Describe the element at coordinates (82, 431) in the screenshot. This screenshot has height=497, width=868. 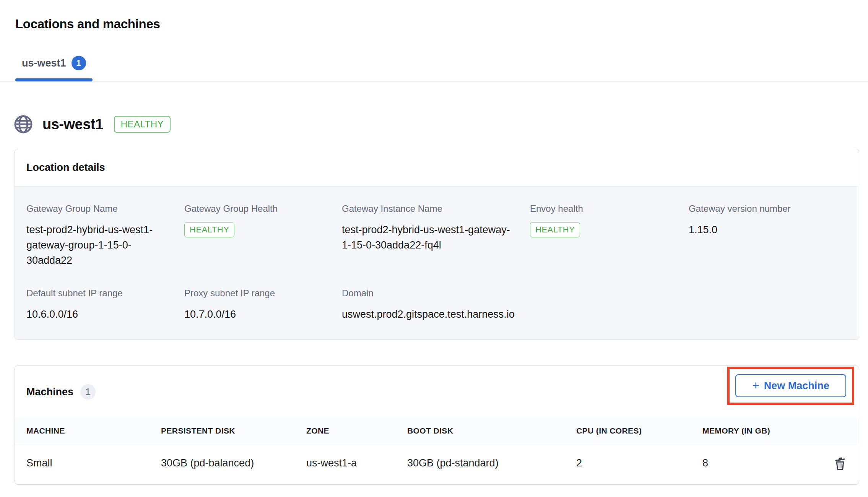
I see `col-machine: MACHINE` at that location.